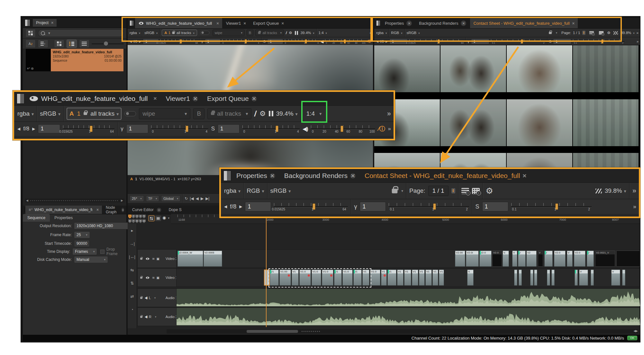 The width and height of the screenshot is (644, 355). What do you see at coordinates (199, 114) in the screenshot?
I see `input-b-button: B` at bounding box center [199, 114].